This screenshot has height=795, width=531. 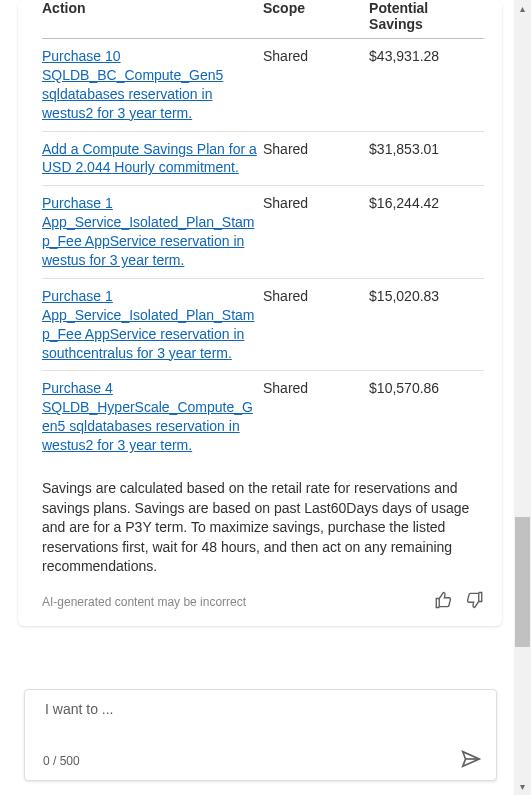 What do you see at coordinates (522, 786) in the screenshot?
I see `scroll-down-icon: ▾` at bounding box center [522, 786].